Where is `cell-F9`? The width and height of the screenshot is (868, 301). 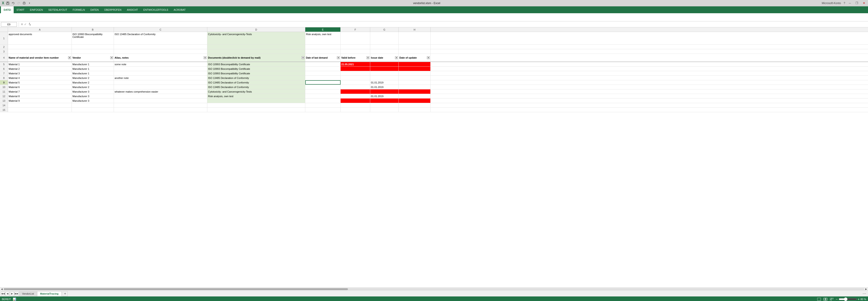 cell-F9 is located at coordinates (355, 82).